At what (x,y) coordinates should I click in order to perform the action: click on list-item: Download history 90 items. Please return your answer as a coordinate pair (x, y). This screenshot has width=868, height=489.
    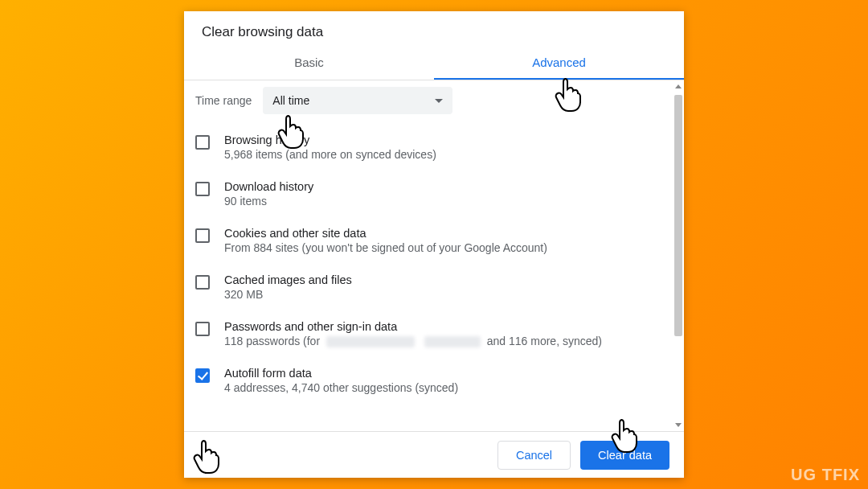
    Looking at the image, I should click on (427, 195).